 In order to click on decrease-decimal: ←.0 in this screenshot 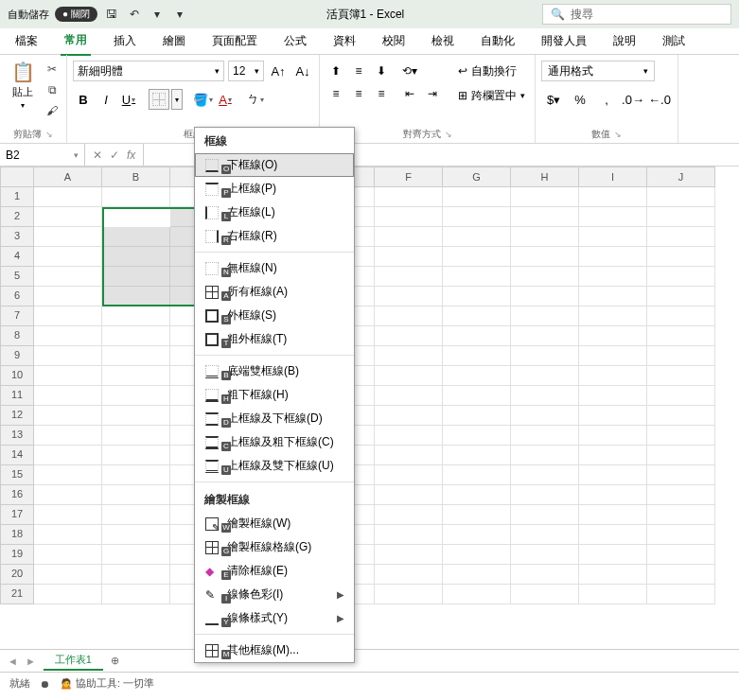, I will do `click(660, 99)`.